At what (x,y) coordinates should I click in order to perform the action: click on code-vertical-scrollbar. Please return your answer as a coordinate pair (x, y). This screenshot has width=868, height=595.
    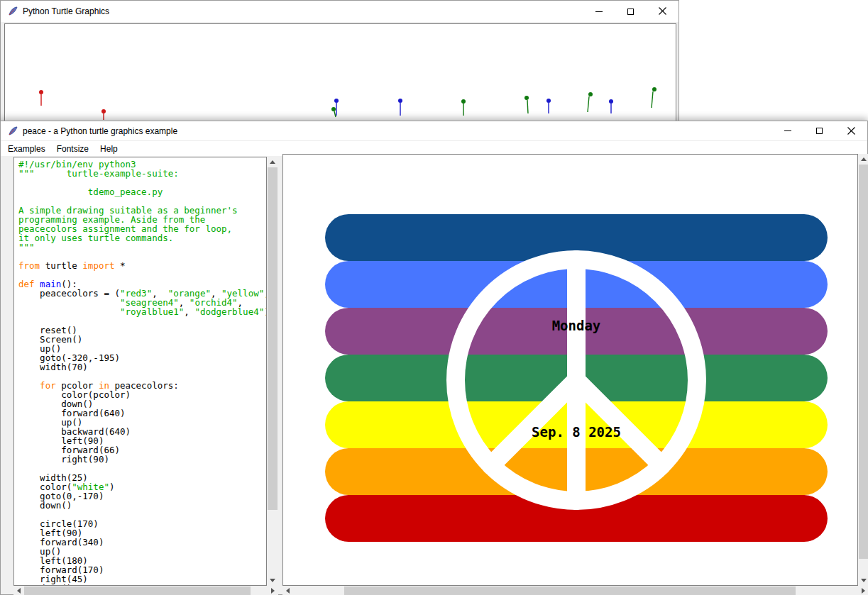
    Looking at the image, I should click on (273, 372).